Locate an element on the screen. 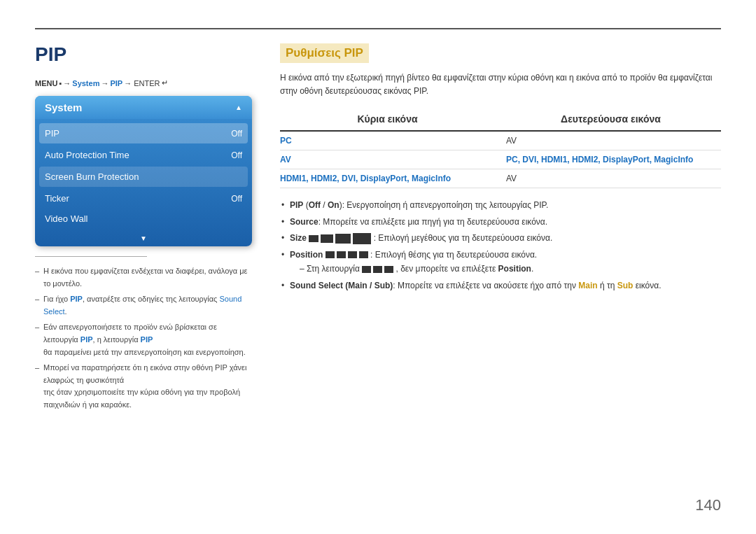 The height and width of the screenshot is (534, 756). footnote-4: Μπορεί να παρατηρήσετε ότι η εικόνα στην… is located at coordinates (144, 386).